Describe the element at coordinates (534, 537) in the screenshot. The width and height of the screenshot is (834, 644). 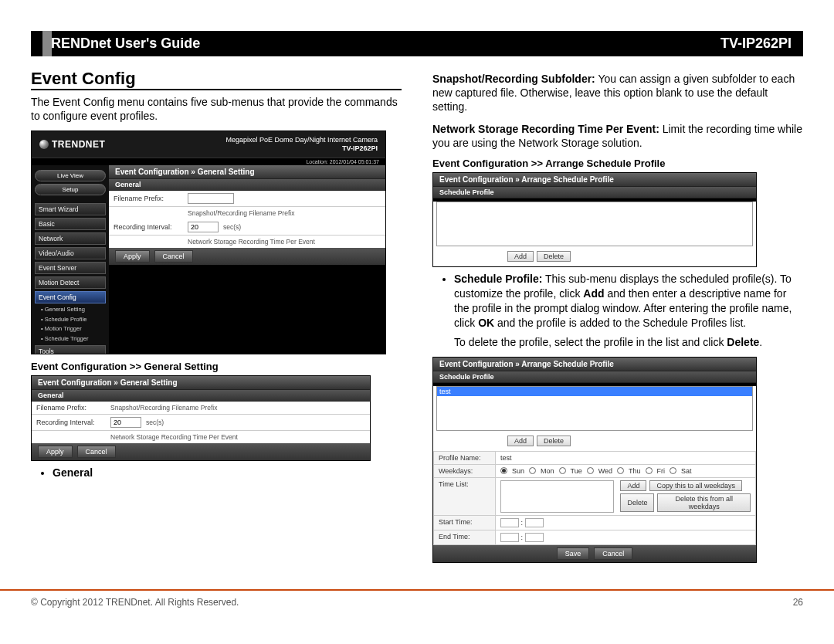
I see `end-mm-input` at that location.